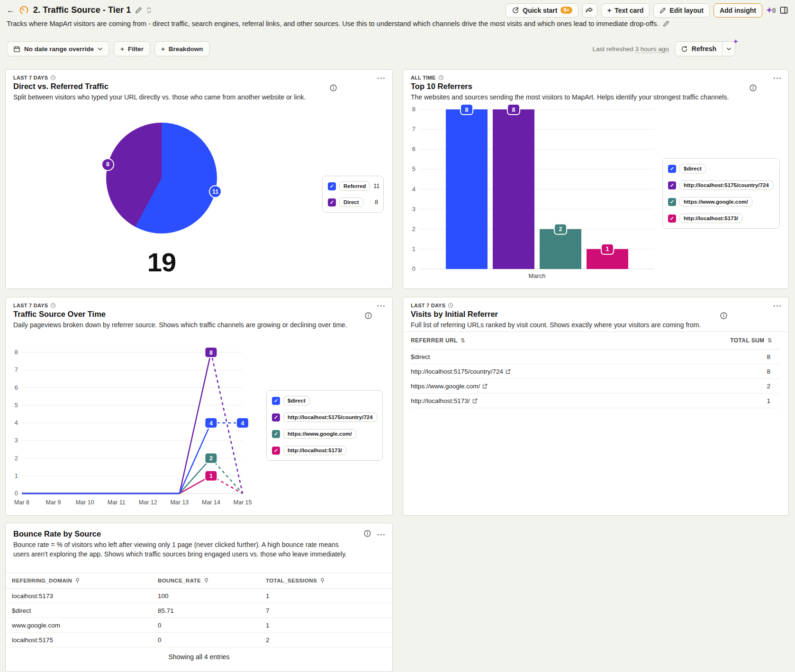  I want to click on svg-text: 4, so click(243, 423).